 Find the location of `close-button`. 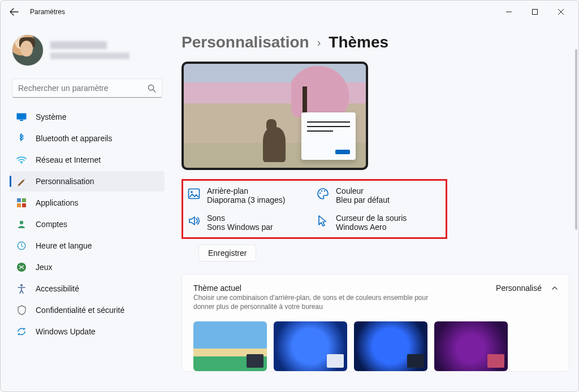

close-button is located at coordinates (561, 12).